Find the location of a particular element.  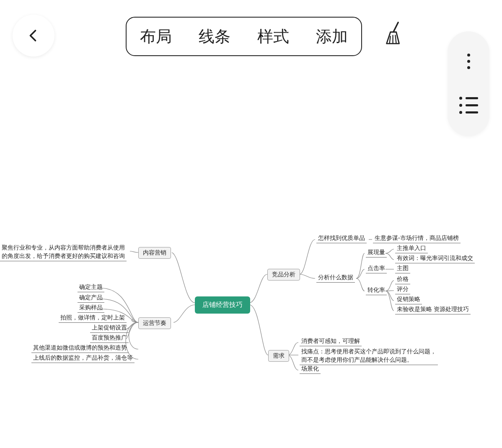

back-button is located at coordinates (34, 36).